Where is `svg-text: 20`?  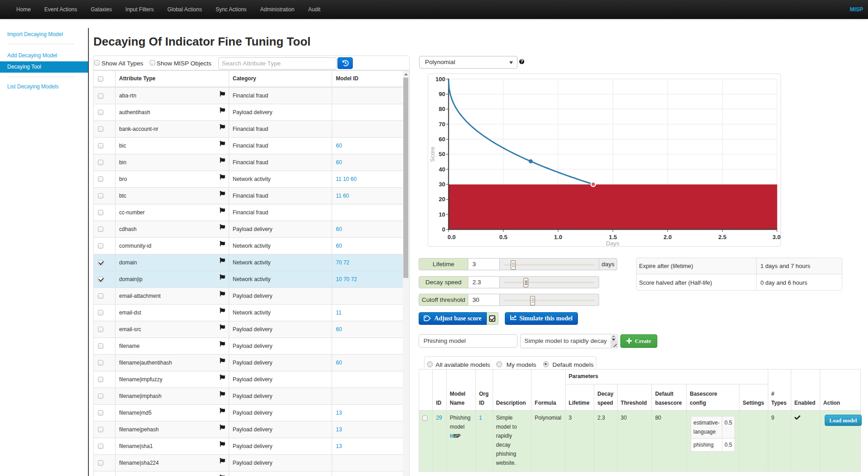 svg-text: 20 is located at coordinates (442, 199).